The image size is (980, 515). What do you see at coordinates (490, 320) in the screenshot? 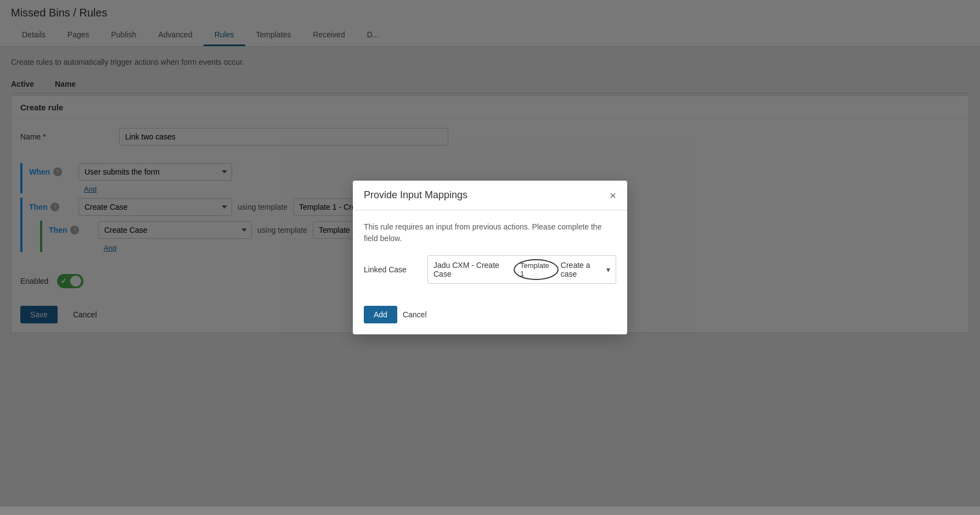
I see `modal-footer: Add Cancel` at bounding box center [490, 320].